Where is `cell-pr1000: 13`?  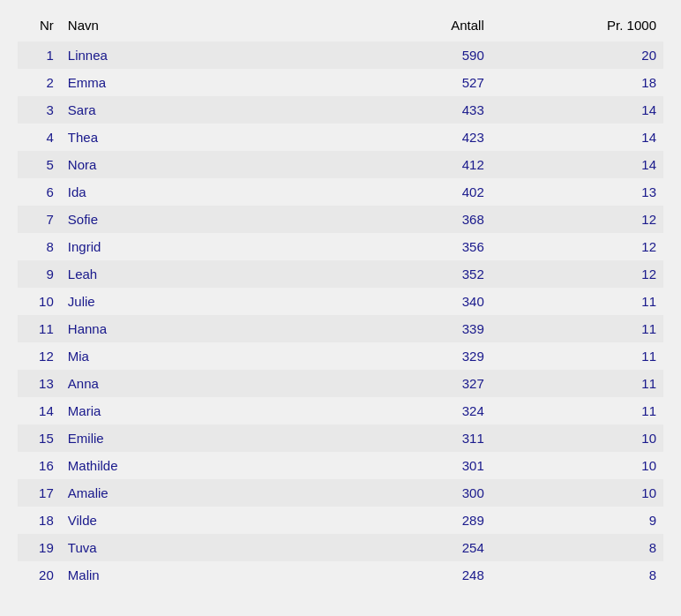 cell-pr1000: 13 is located at coordinates (577, 192).